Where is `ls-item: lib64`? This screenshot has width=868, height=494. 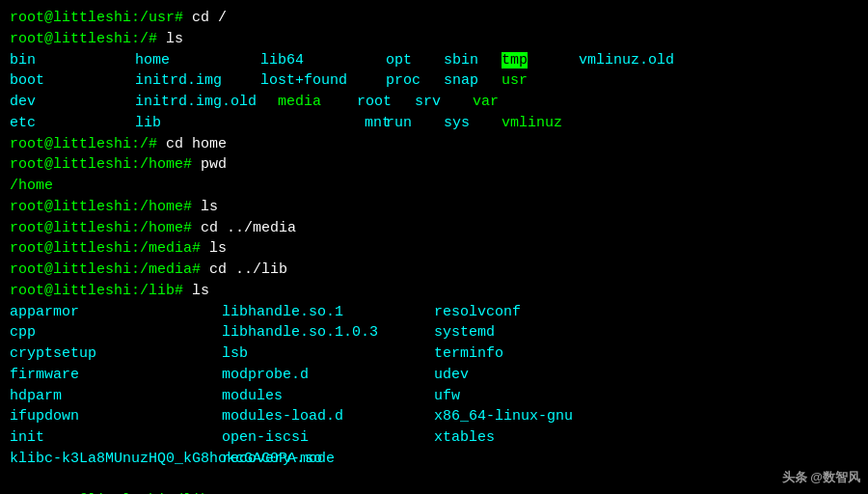 ls-item: lib64 is located at coordinates (323, 61).